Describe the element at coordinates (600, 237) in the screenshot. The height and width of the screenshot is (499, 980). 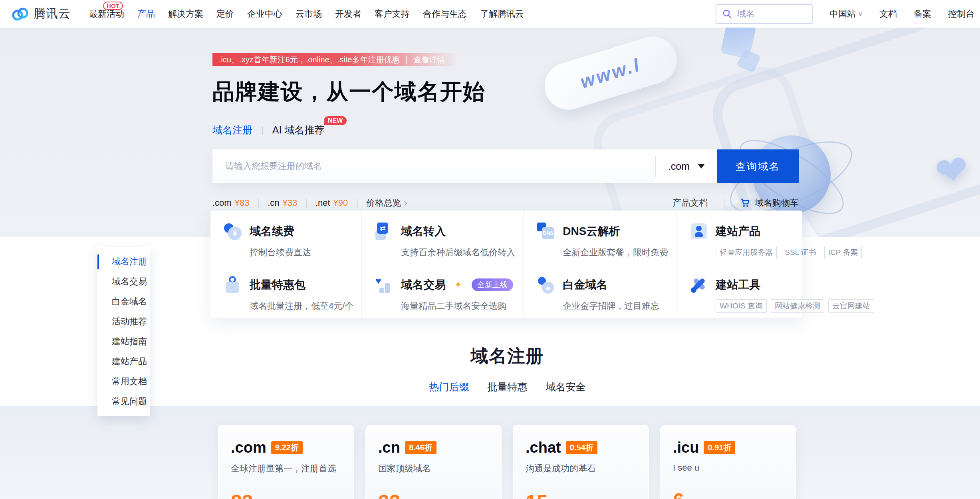
I see `feature-dns-resolution: DNS DNS云解析 全新企业版套餐，限时免费` at that location.